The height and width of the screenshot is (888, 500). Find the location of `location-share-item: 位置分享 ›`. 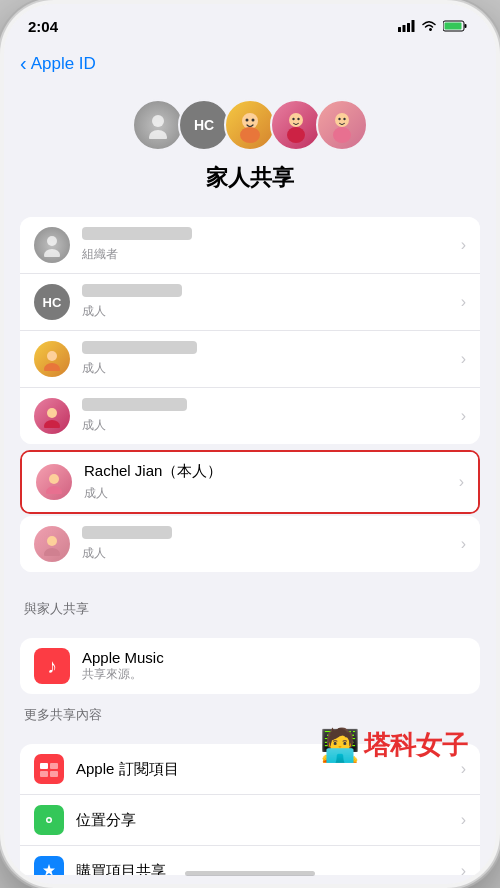

location-share-item: 位置分享 › is located at coordinates (250, 820).